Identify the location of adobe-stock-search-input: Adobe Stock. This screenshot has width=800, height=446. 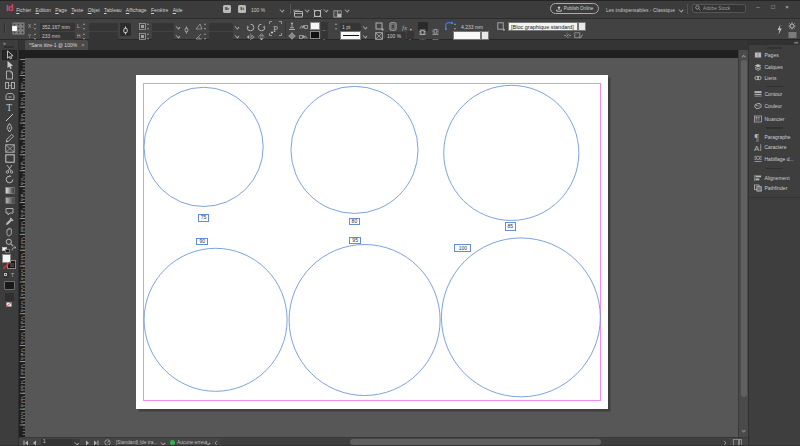
(719, 9).